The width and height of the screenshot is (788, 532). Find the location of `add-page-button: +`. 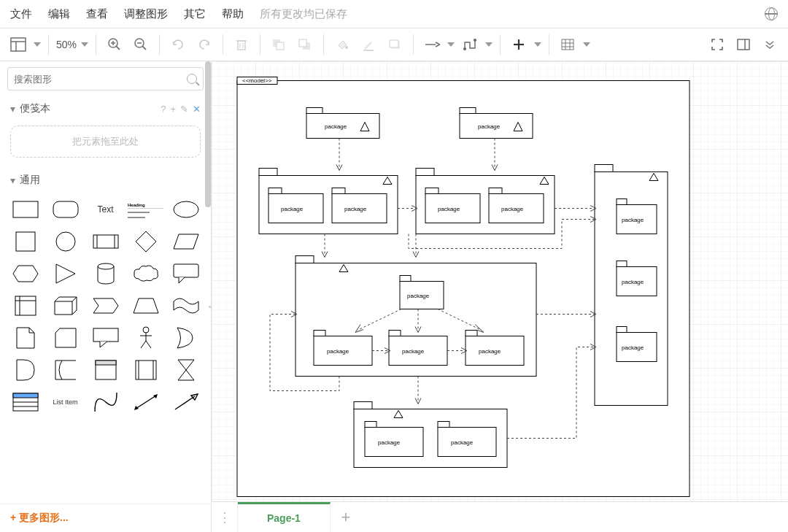

add-page-button: + is located at coordinates (346, 517).